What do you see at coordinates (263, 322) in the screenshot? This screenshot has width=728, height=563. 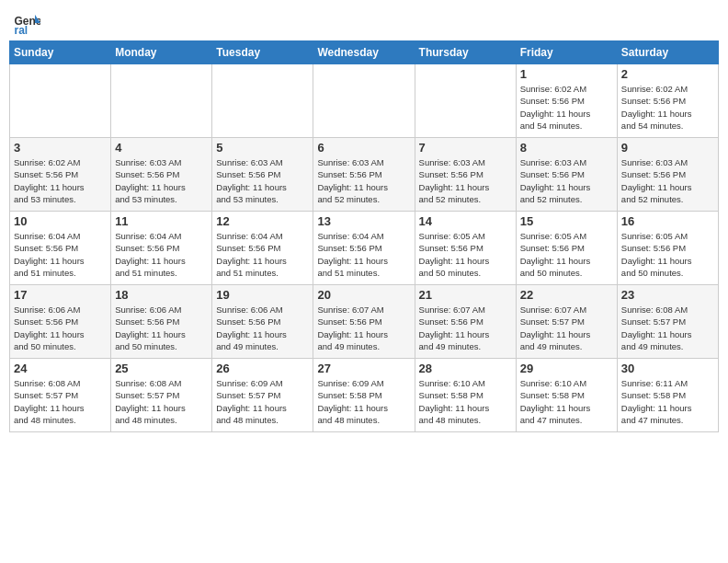 I see `calendar-cell: 19Sunrise: 6:06 AM Sunset: 5:56 PM Dayli…` at bounding box center [263, 322].